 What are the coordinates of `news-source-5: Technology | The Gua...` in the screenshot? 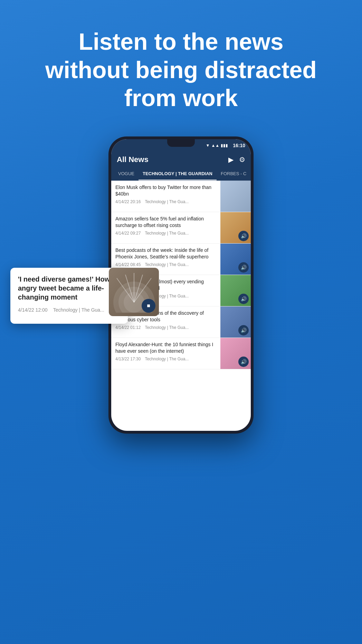 It's located at (166, 328).